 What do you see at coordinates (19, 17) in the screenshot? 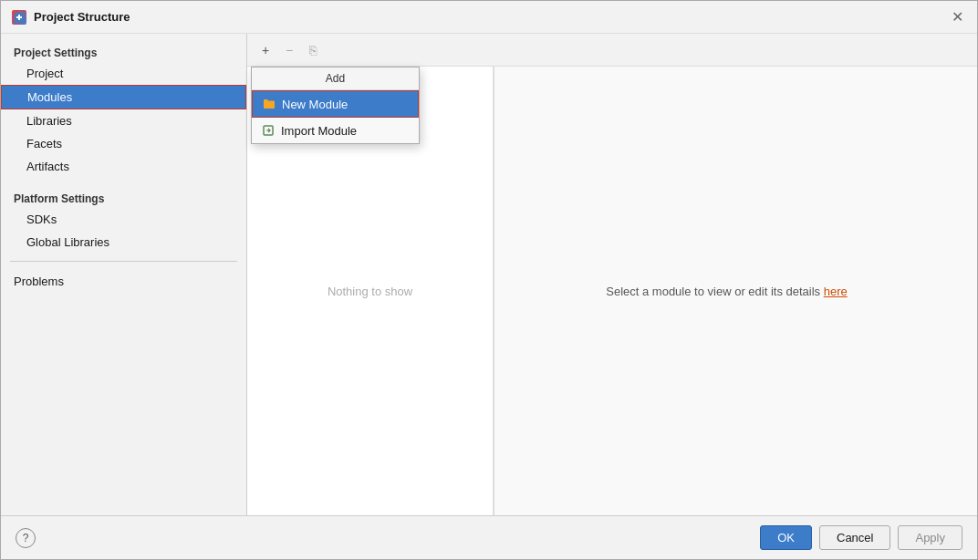
I see `app-icon` at bounding box center [19, 17].